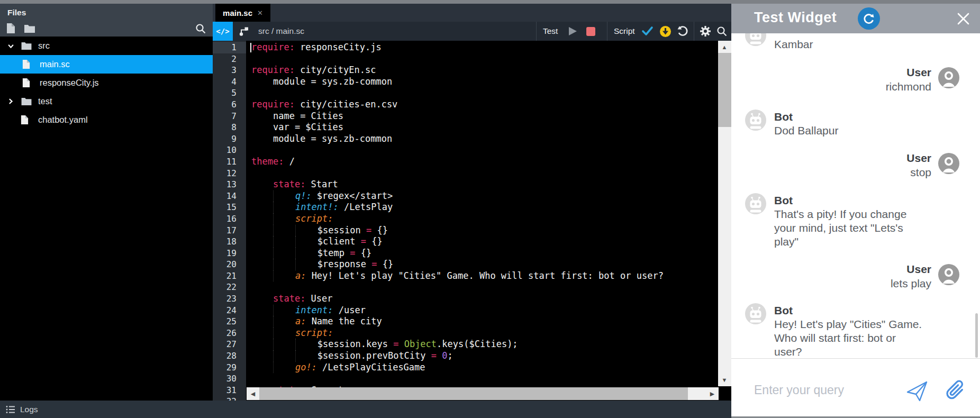  I want to click on code-line-23: state: User, so click(485, 299).